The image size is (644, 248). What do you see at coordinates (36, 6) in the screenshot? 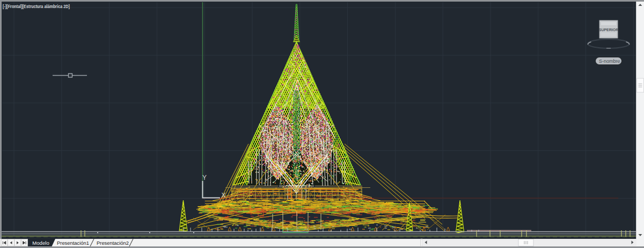
I see `svg-text:[-][Frontal][Estructura alámbr: [-][Frontal][Estructura alámbrica 2D]` at bounding box center [36, 6].